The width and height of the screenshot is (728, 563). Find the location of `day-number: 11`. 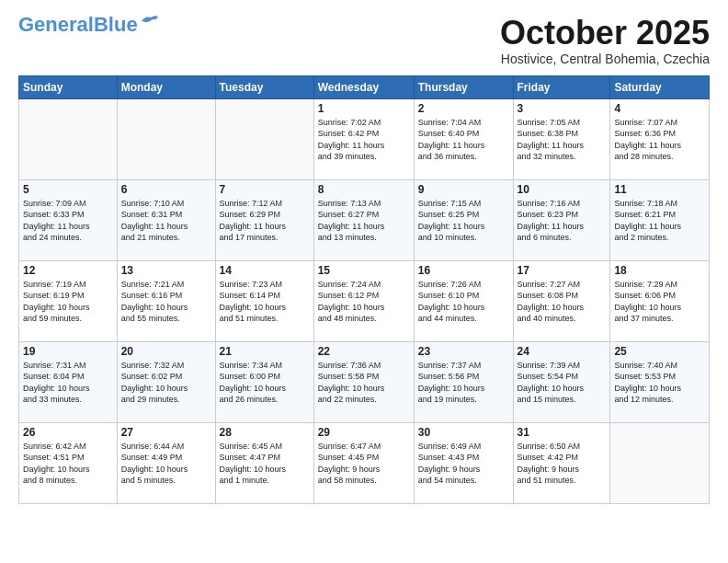

day-number: 11 is located at coordinates (660, 190).